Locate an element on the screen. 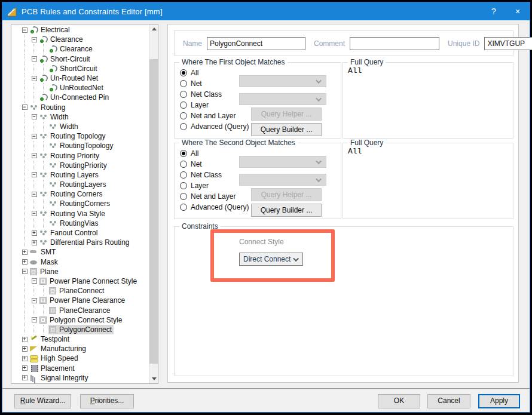  tree-item-routingtopology: RoutingTopology is located at coordinates (84, 146).